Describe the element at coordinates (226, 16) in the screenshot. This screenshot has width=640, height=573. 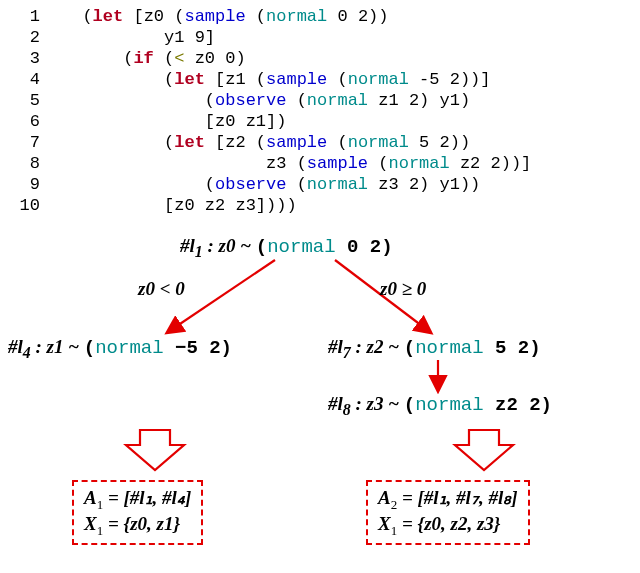
I see `line-content: (let [z0 (sample (normal 0 2))` at that location.